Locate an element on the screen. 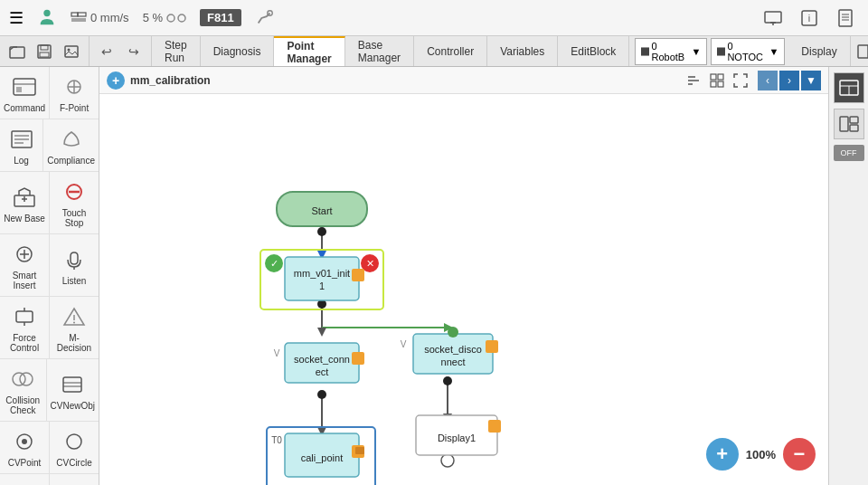 The height and width of the screenshot is (485, 868). speed-status: 0 mm/s is located at coordinates (99, 18).